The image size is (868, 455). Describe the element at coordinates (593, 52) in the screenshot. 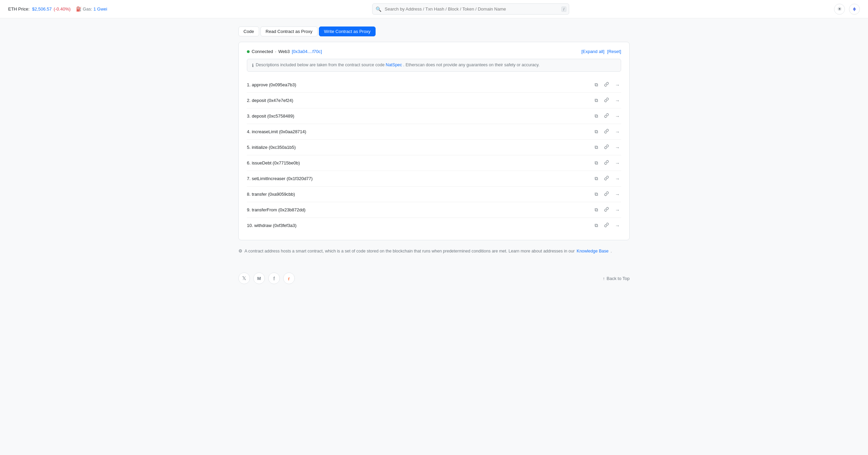

I see `expand-all-button: [Expand all]` at that location.